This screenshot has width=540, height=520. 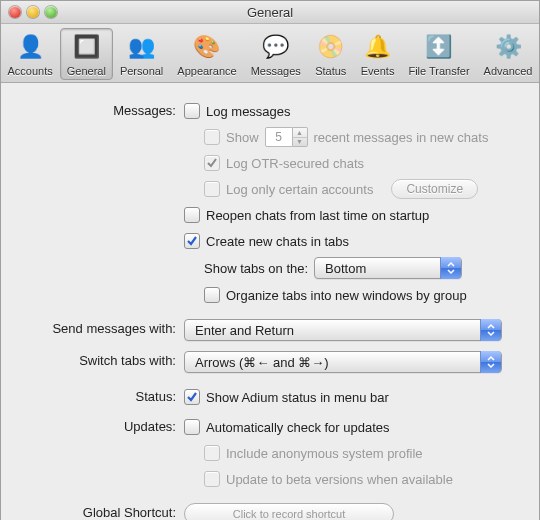 What do you see at coordinates (29, 12) in the screenshot?
I see `traffic-lights` at bounding box center [29, 12].